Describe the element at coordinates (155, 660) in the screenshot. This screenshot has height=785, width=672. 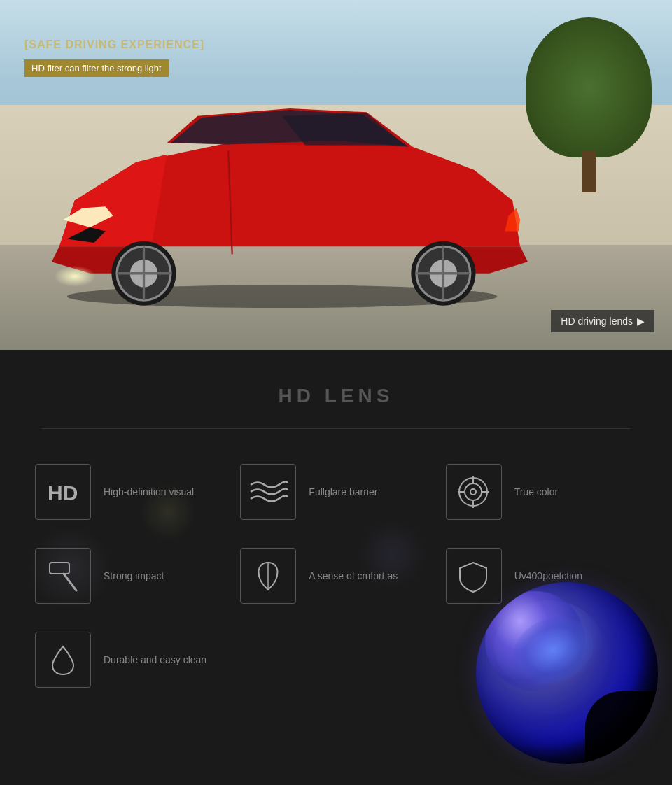
I see `feature-label-drop: Durable and easy clean` at that location.